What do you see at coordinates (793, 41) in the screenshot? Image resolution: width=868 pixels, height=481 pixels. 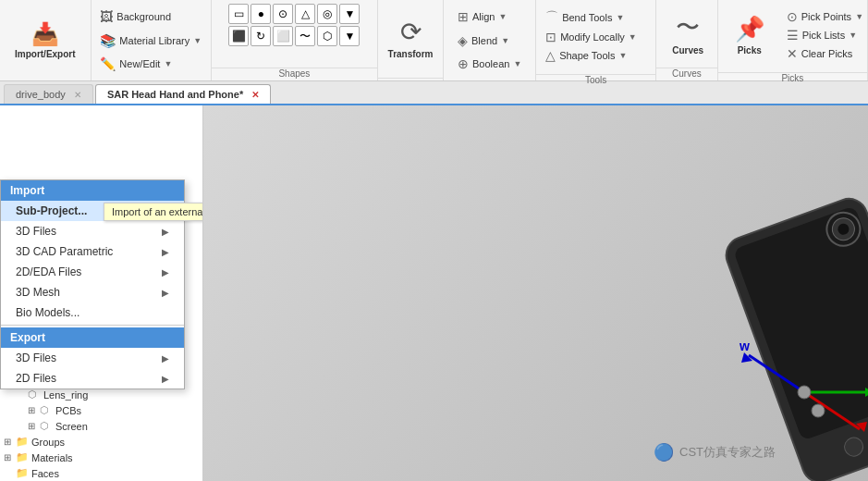 I see `picks-group: 📌 Picks ⊙ Pick Points ▼ ☰ Pick Lists ▼ ✕…` at bounding box center [793, 41].